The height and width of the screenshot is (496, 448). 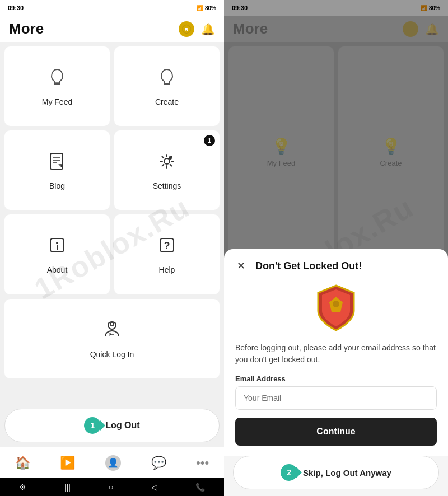 I want to click on status-bar-left: 09:30 📶 80%, so click(x=112, y=8).